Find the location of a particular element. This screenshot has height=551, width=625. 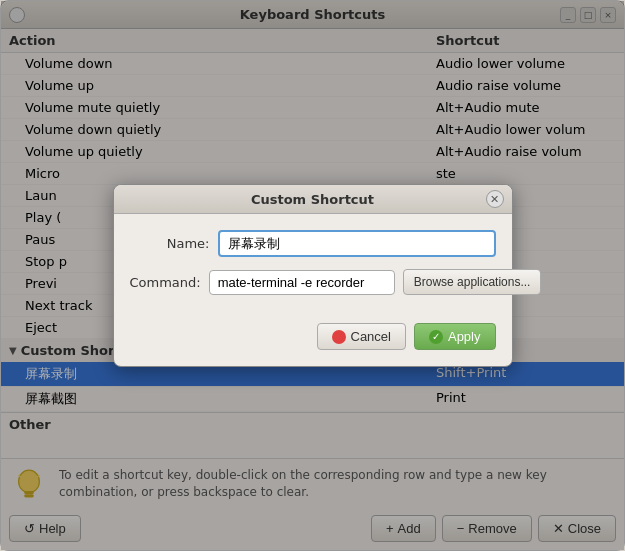

browse-button: Browse applications... is located at coordinates (472, 282).